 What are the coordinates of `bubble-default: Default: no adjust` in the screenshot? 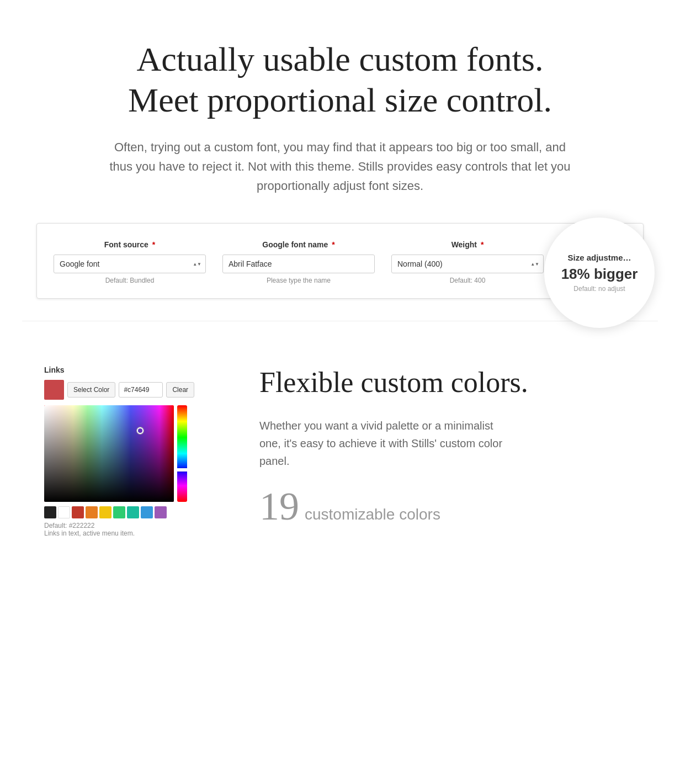 It's located at (599, 289).